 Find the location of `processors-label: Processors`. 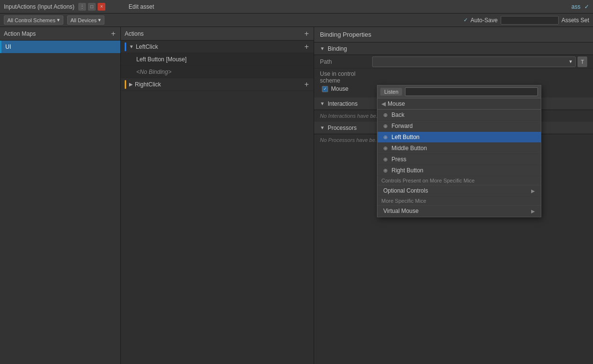

processors-label: Processors is located at coordinates (342, 128).